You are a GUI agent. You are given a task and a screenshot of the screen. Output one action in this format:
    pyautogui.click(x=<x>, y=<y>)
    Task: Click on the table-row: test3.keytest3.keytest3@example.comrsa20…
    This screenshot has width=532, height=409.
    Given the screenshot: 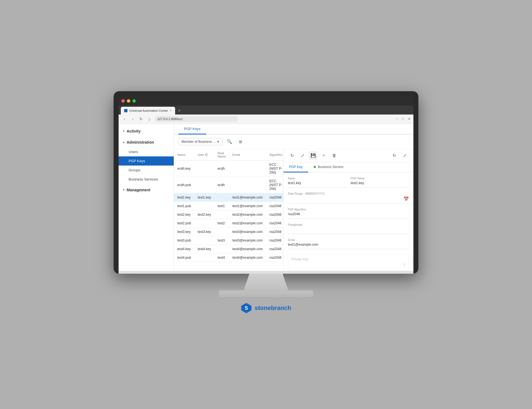 What is the action you would take?
    pyautogui.click(x=229, y=232)
    